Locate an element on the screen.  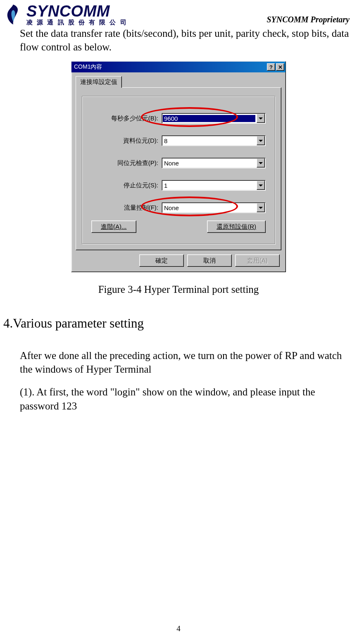
apply-button: 套用(A) is located at coordinates (257, 261).